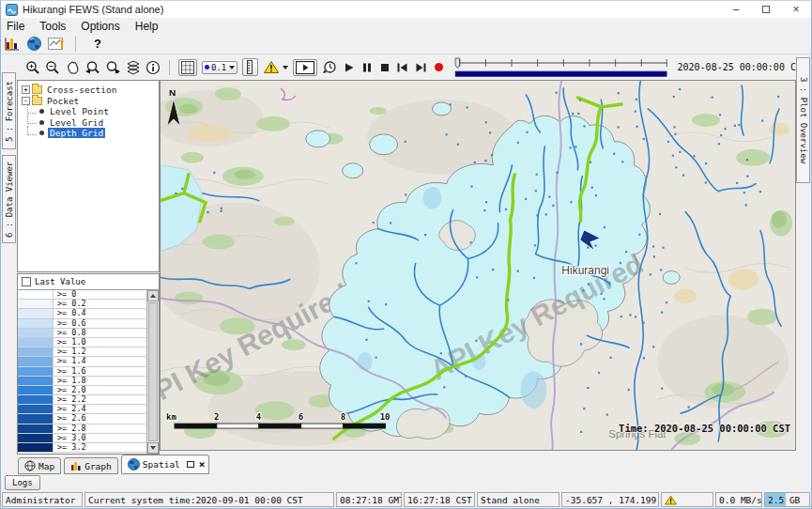 The image size is (812, 509). I want to click on chevron-down-icon, so click(232, 68).